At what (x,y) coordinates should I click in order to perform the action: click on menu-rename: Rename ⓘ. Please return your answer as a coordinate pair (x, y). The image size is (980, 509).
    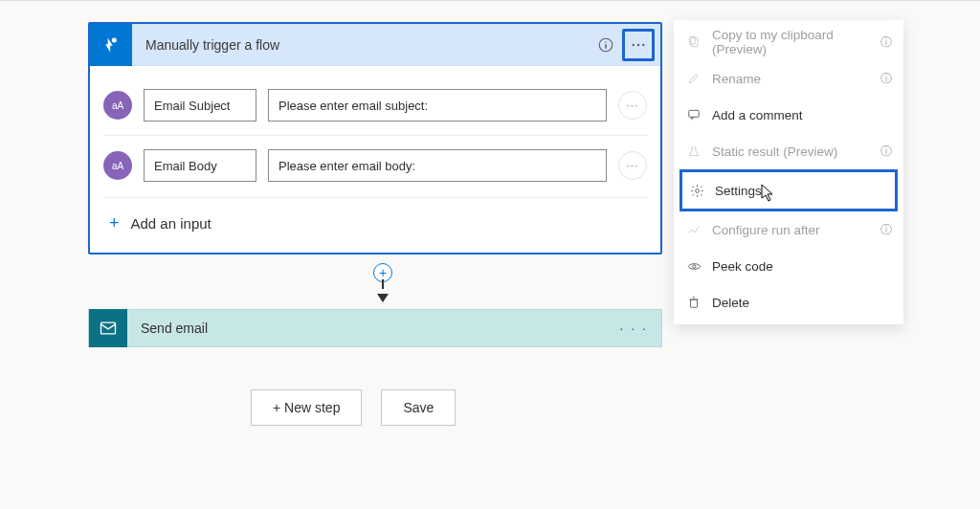
    Looking at the image, I should click on (789, 78).